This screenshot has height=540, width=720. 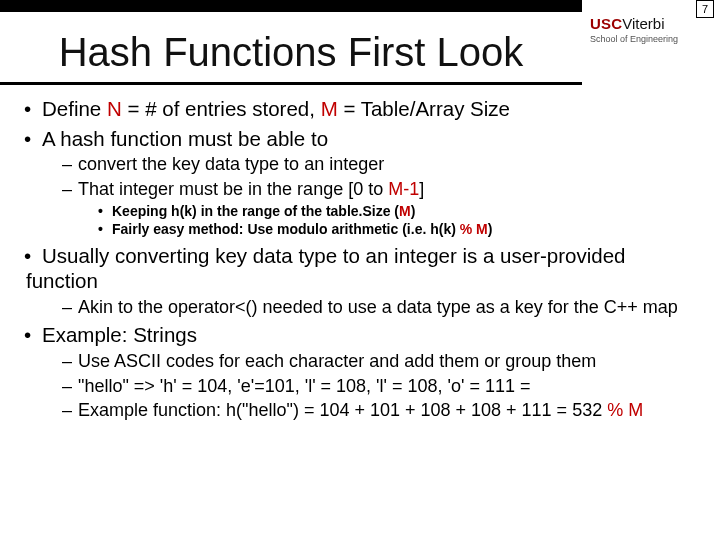 What do you see at coordinates (381, 164) in the screenshot?
I see `sub-convert-int: convert the key data type to an integer` at bounding box center [381, 164].